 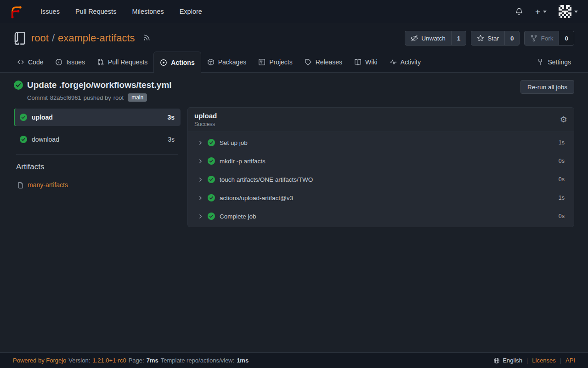 What do you see at coordinates (540, 62) in the screenshot?
I see `tools-icon` at bounding box center [540, 62].